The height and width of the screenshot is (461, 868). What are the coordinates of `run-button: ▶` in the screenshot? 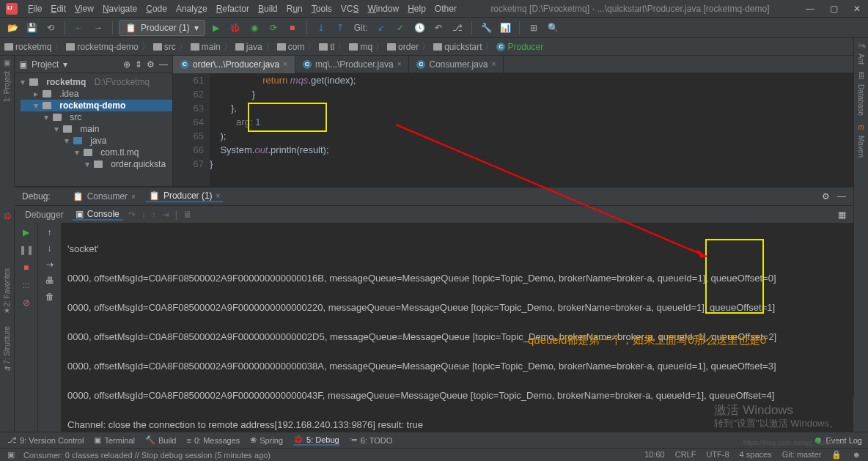 It's located at (216, 28).